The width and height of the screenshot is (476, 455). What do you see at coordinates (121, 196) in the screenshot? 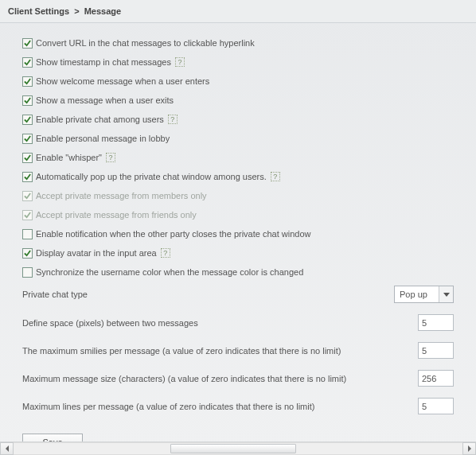
I see `option-label: Accept private message from members only` at bounding box center [121, 196].